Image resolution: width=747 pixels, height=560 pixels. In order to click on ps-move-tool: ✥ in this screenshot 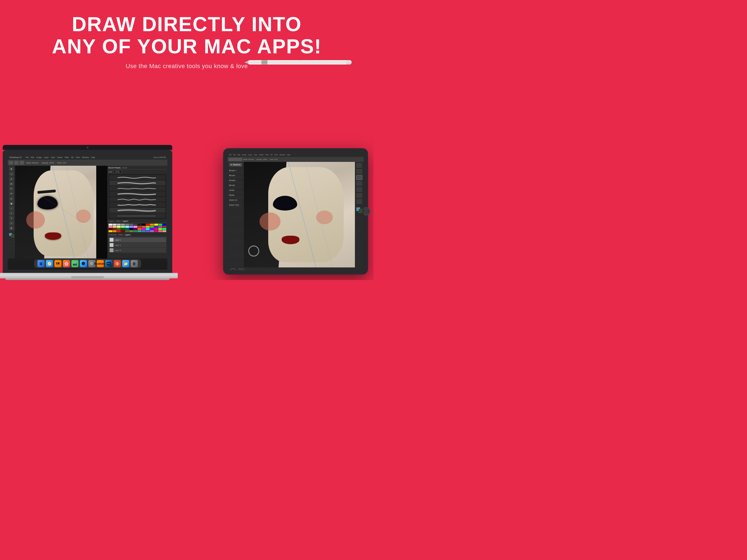, I will do `click(11, 169)`.